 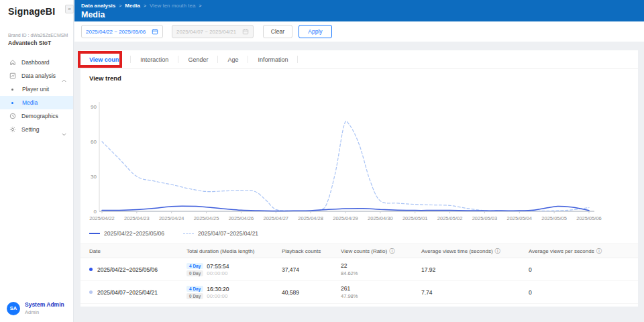 I want to click on column-header-playback-counts: Playback counts, so click(x=311, y=251).